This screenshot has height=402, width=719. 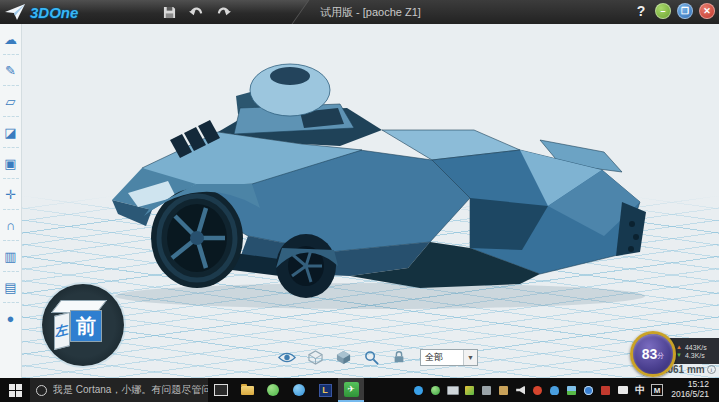 I want to click on move-tool-icon: ✛, so click(x=11, y=194).